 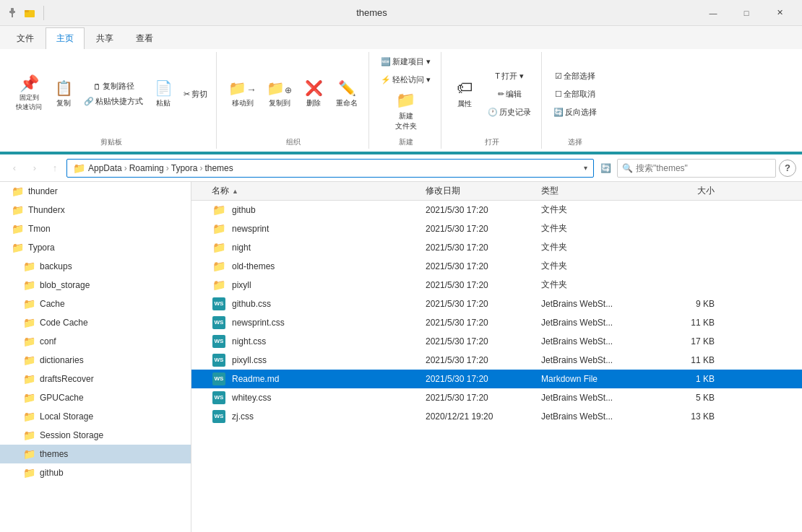 I want to click on close-button: ✕, so click(x=780, y=13).